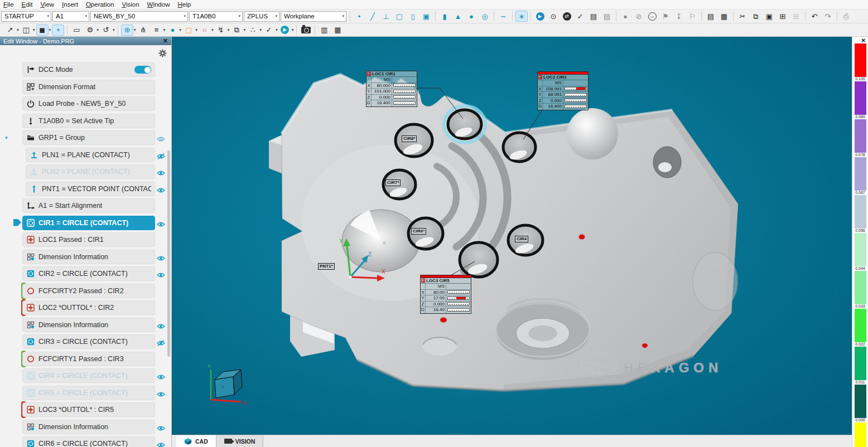  Describe the element at coordinates (89, 104) in the screenshot. I see `command-item-2: Load Probe - NEW5_BY_50` at that location.